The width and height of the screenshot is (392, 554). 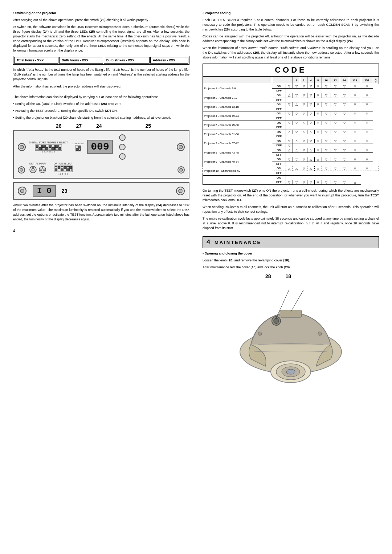 What do you see at coordinates (101, 231) in the screenshot?
I see `page-number: 4` at bounding box center [101, 231].